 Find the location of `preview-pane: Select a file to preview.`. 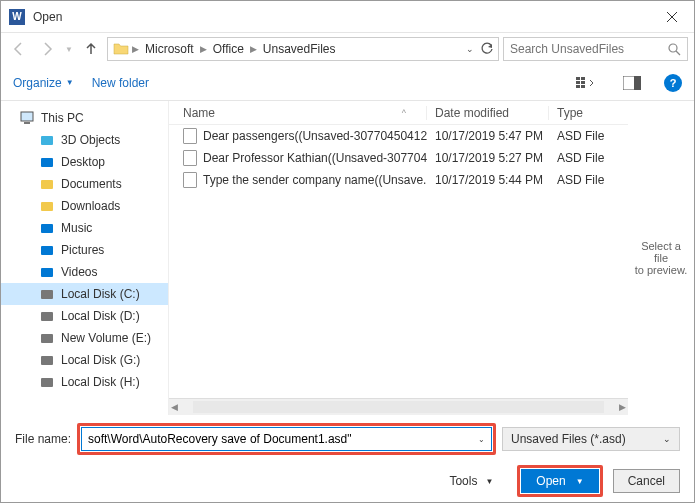

preview-pane: Select a file to preview. is located at coordinates (661, 258).